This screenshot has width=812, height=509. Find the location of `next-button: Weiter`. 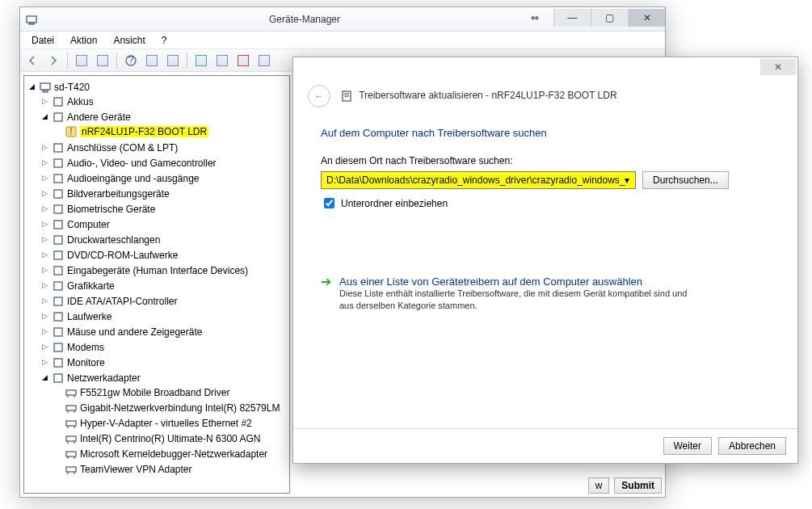

next-button: Weiter is located at coordinates (688, 446).